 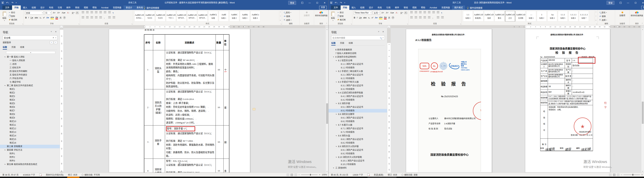 I want to click on language-indicator: 简体中文(中国大陆), so click(x=54, y=175).